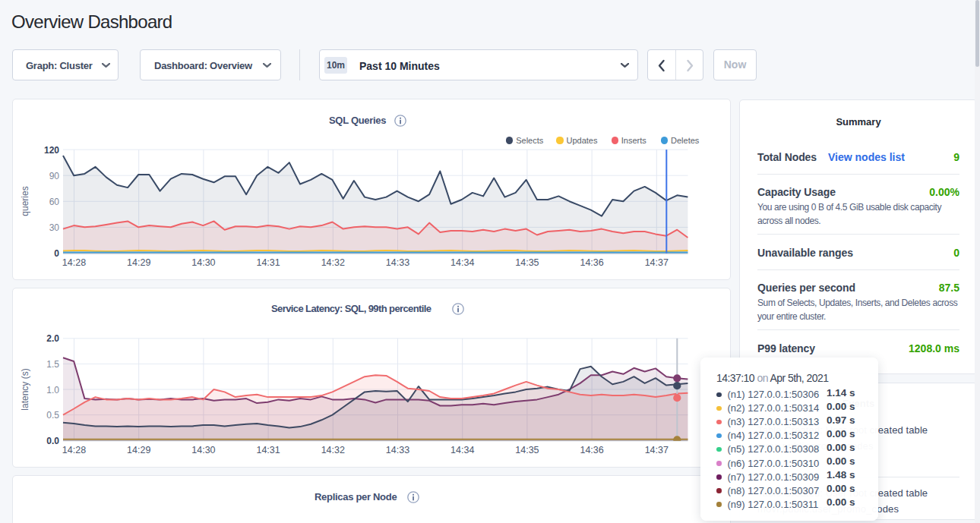  Describe the element at coordinates (53, 364) in the screenshot. I see `svg-text: 1.5` at that location.